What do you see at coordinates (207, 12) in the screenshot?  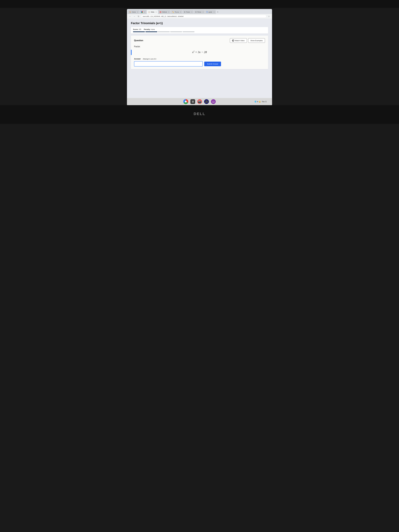 I see `google-icon: G` at bounding box center [207, 12].